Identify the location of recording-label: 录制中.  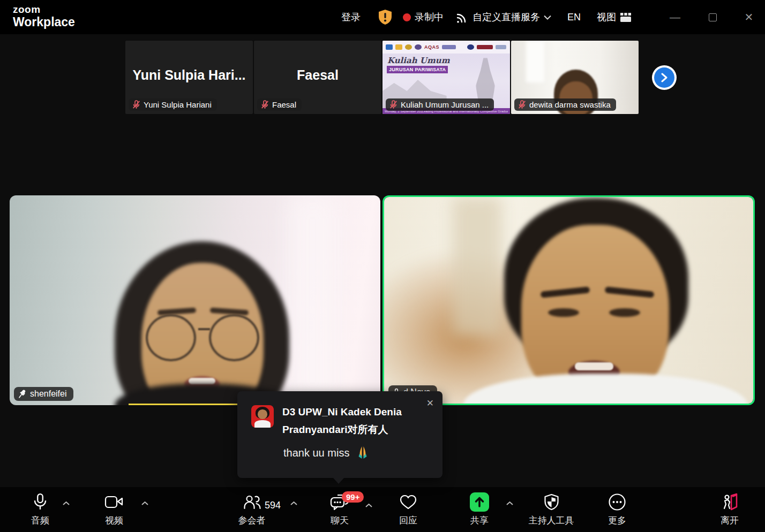
(429, 17).